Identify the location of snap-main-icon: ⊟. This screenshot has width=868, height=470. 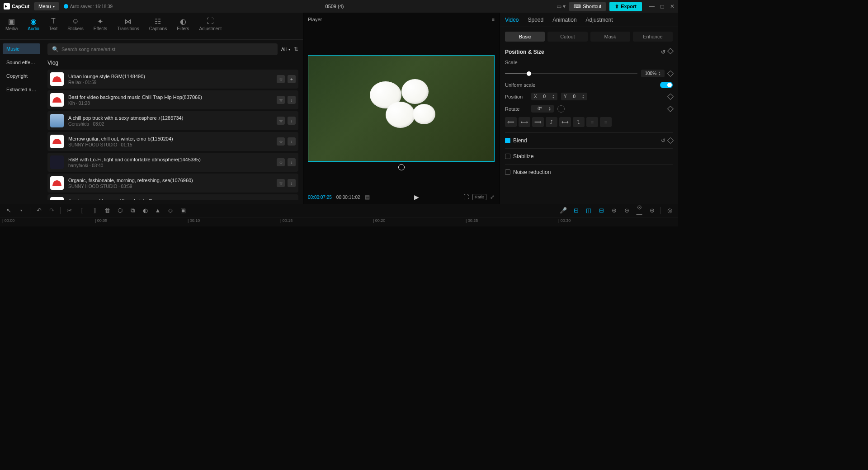
(576, 211).